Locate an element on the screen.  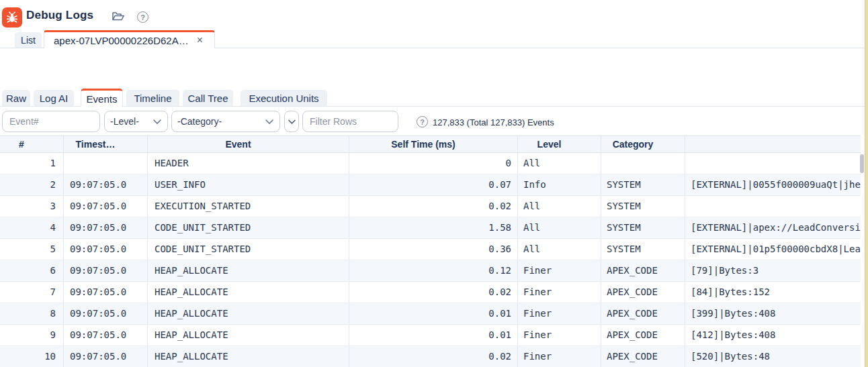
tab-label: Events is located at coordinates (102, 99).